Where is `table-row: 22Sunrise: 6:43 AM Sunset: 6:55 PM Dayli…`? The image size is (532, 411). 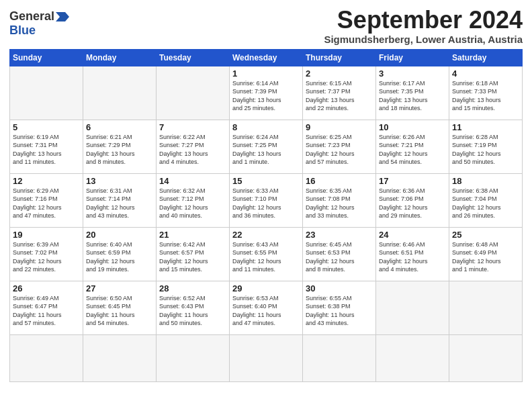 table-row: 22Sunrise: 6:43 AM Sunset: 6:55 PM Dayli… is located at coordinates (266, 254).